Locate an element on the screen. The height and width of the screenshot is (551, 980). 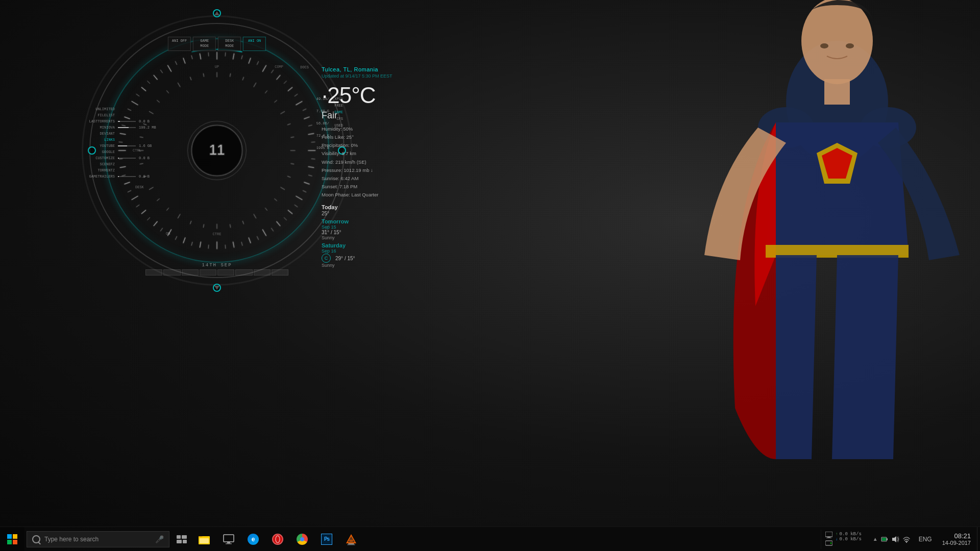
power-icon is located at coordinates (885, 539).